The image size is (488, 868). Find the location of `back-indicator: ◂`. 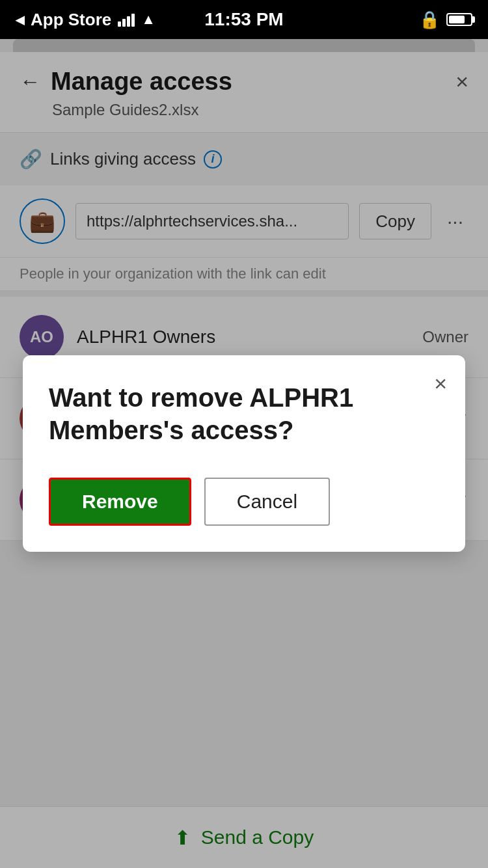

back-indicator: ◂ is located at coordinates (20, 20).